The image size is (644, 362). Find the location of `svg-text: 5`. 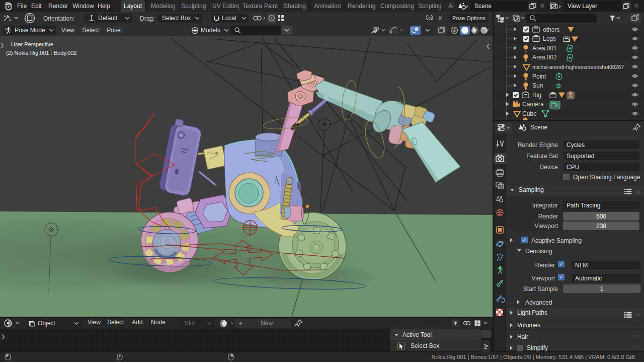

svg-text: 5 is located at coordinates (570, 40).